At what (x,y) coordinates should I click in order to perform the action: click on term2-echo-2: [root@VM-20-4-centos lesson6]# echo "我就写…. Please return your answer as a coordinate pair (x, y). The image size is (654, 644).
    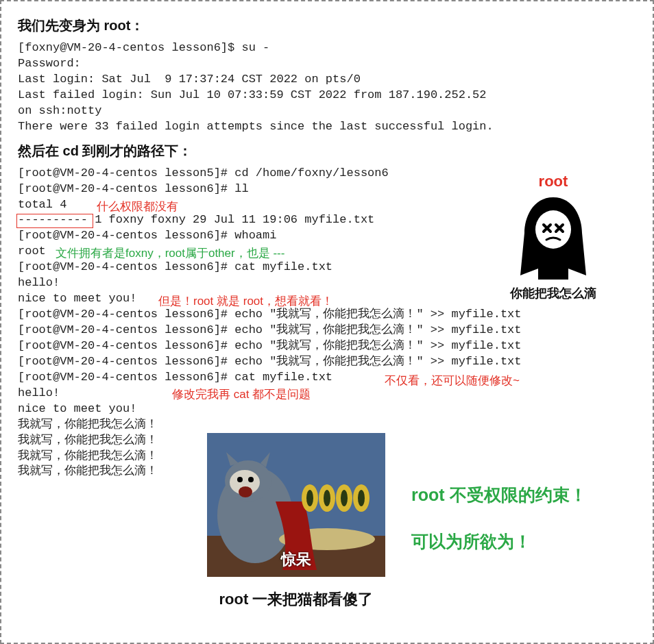
    Looking at the image, I should click on (327, 330).